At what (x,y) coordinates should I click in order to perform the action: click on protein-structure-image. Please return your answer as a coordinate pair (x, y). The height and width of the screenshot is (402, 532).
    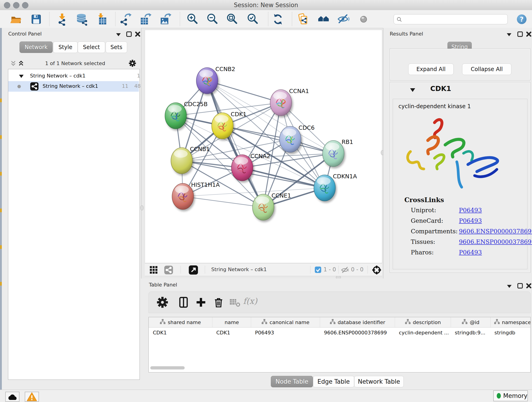
    Looking at the image, I should click on (455, 153).